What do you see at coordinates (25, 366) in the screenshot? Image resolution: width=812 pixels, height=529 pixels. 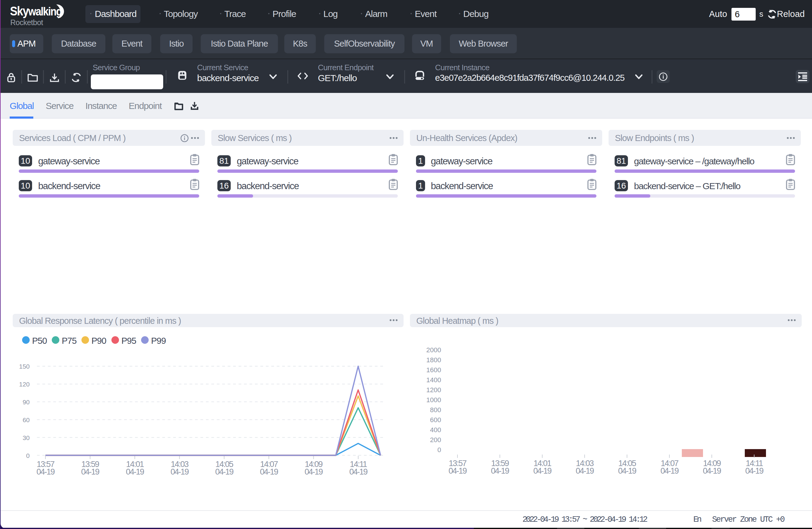 I see `svg-text: 150` at bounding box center [25, 366].